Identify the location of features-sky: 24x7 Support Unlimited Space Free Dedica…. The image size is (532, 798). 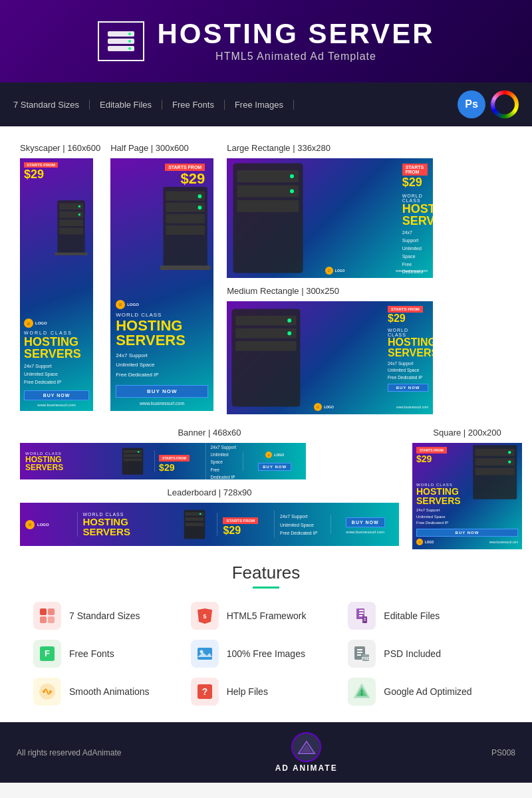
(57, 374).